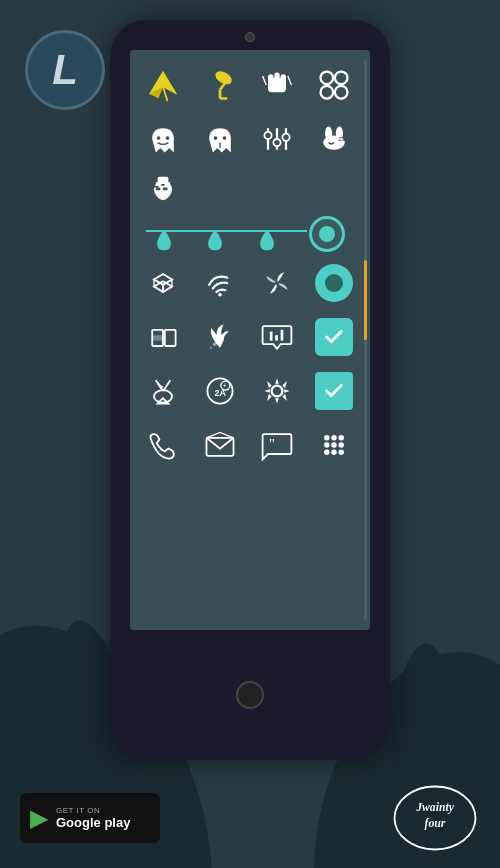 This screenshot has height=868, width=500. Describe the element at coordinates (277, 283) in the screenshot. I see `pinwheel-icon` at that location.